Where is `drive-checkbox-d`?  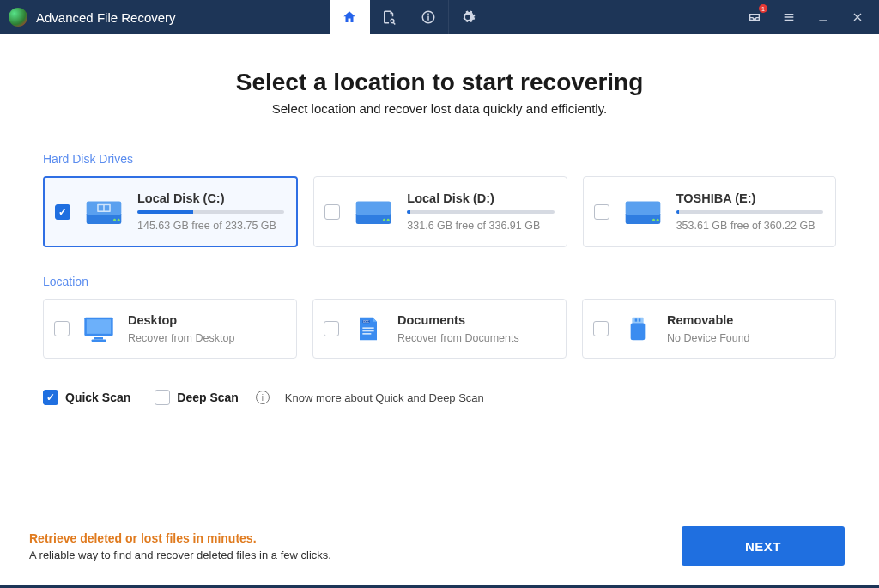 drive-checkbox-d is located at coordinates (332, 212).